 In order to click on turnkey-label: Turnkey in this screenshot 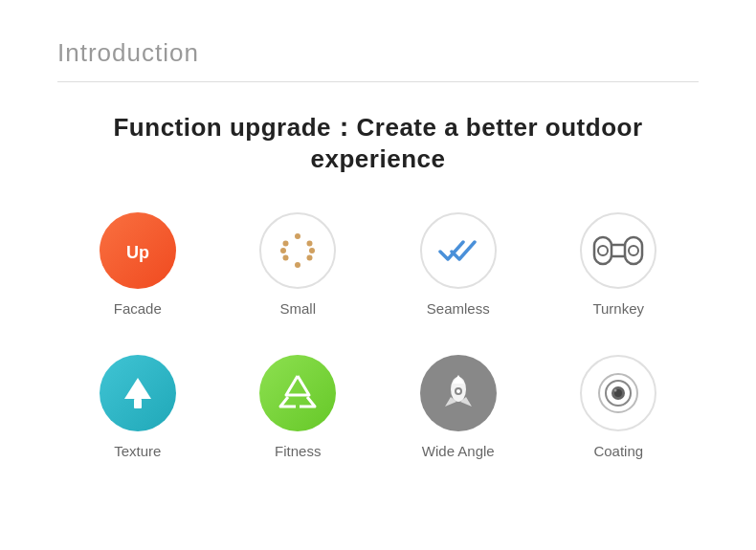, I will do `click(618, 308)`.